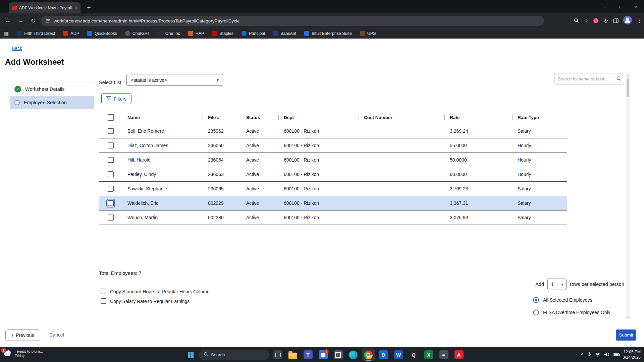 The height and width of the screenshot is (362, 644). Describe the element at coordinates (33, 21) in the screenshot. I see `reload-icon: ↻` at that location.